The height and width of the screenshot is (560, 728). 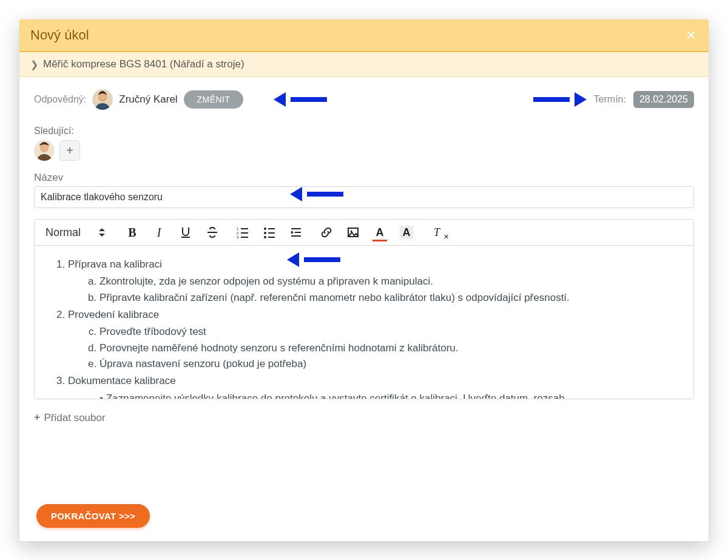 I want to click on svg-text: 1, so click(x=238, y=229).